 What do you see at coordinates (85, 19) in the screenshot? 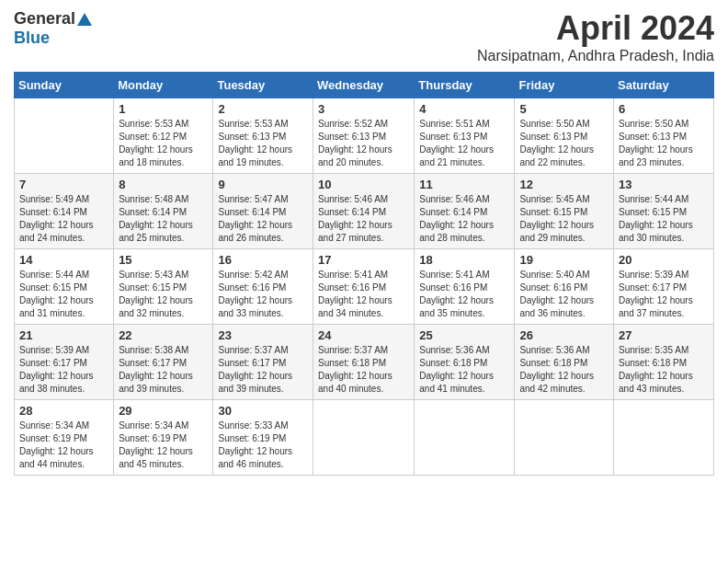
I see `logo-icon` at bounding box center [85, 19].